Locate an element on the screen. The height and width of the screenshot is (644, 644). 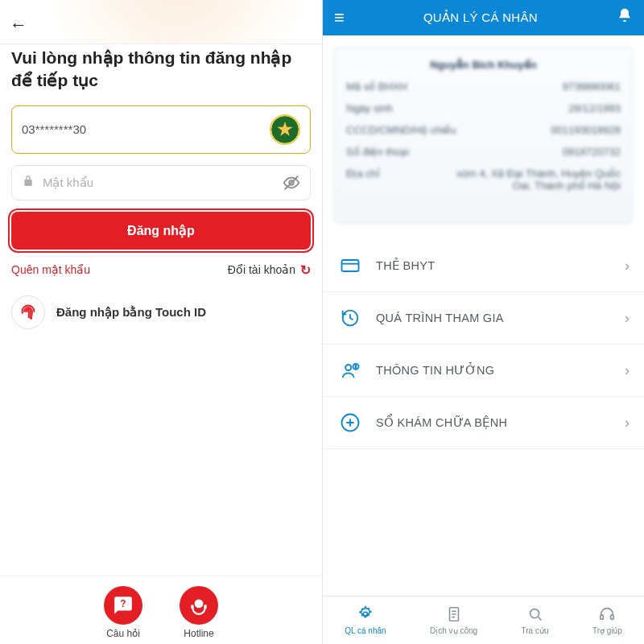
menu-item-bhyt-card: THẺ BHYT › is located at coordinates (483, 266).